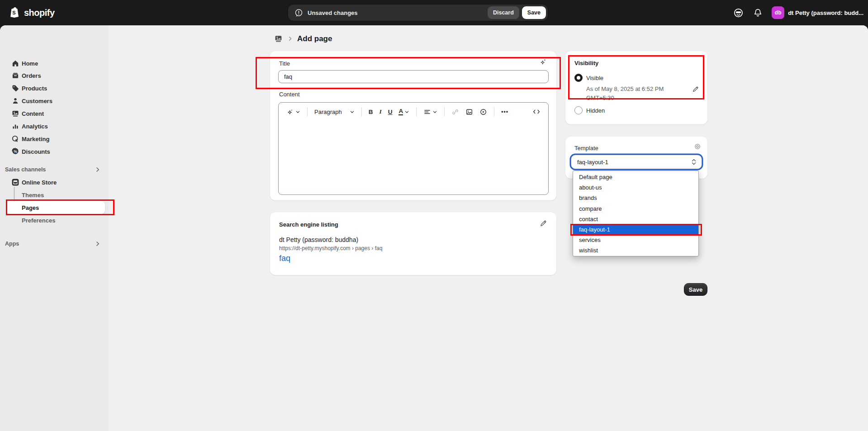 Image resolution: width=868 pixels, height=431 pixels. What do you see at coordinates (56, 208) in the screenshot?
I see `sidebar-item-pages: Pages` at bounding box center [56, 208].